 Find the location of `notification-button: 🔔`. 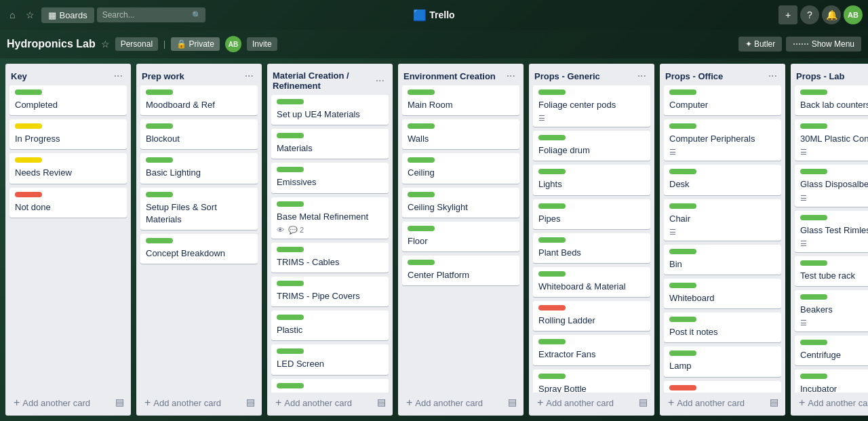

notification-button: 🔔 is located at coordinates (831, 15).